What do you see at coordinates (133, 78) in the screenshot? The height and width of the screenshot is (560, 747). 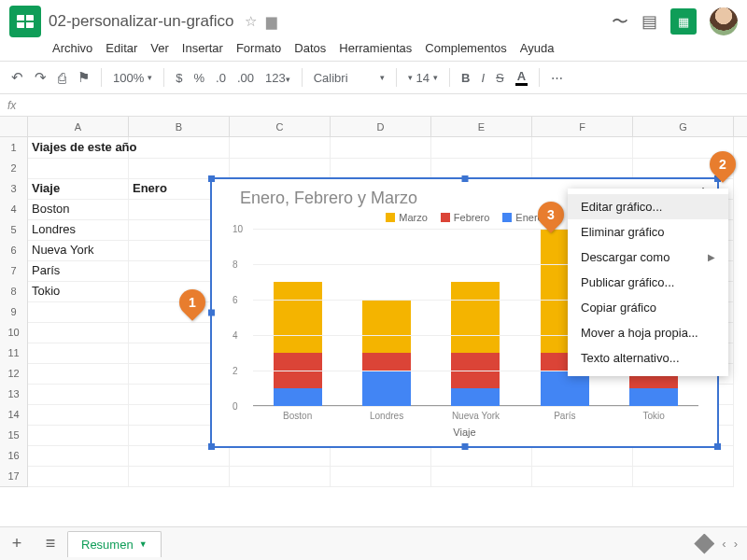 I see `zoom-select: 100%▾` at bounding box center [133, 78].